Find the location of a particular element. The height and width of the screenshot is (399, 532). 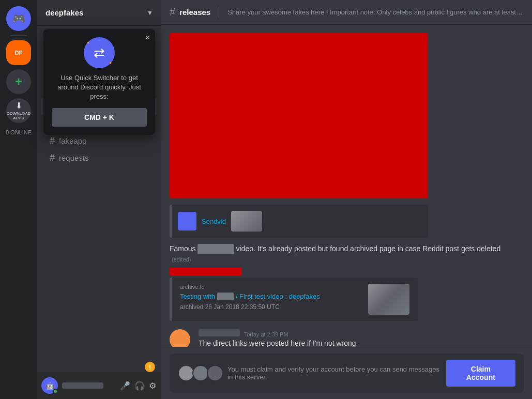

quick-switcher-description: Use Quick Switcher to get around Discord… is located at coordinates (99, 88).